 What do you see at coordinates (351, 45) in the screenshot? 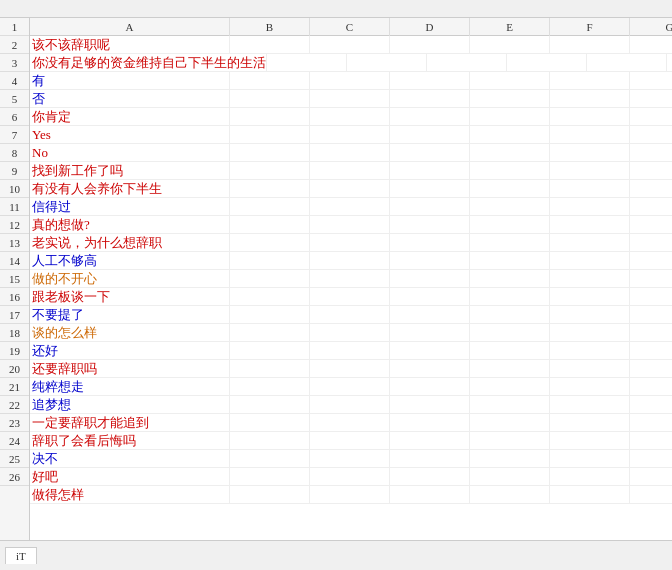
I see `table-row: 该不该辞职呢` at bounding box center [351, 45].